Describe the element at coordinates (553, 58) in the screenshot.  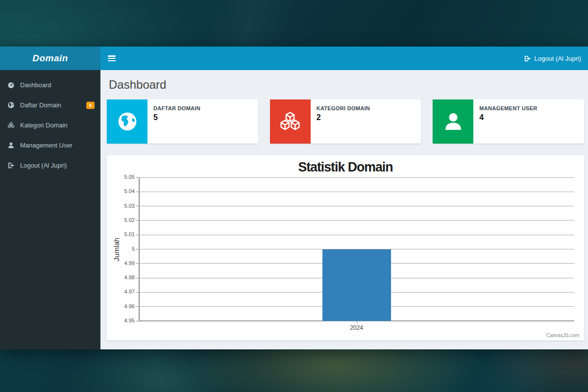
I see `navbar-logout-button: Logout (Al Jupri)` at that location.